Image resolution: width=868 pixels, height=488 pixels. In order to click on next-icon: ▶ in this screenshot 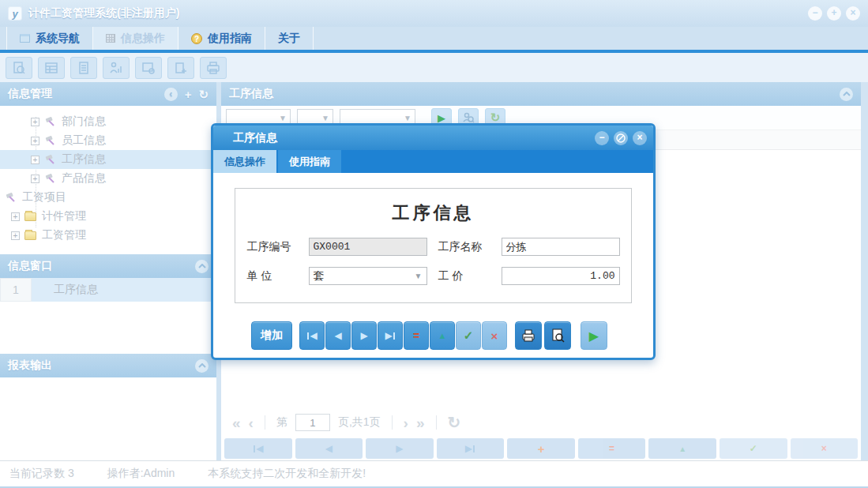, I will do `click(400, 449)`.